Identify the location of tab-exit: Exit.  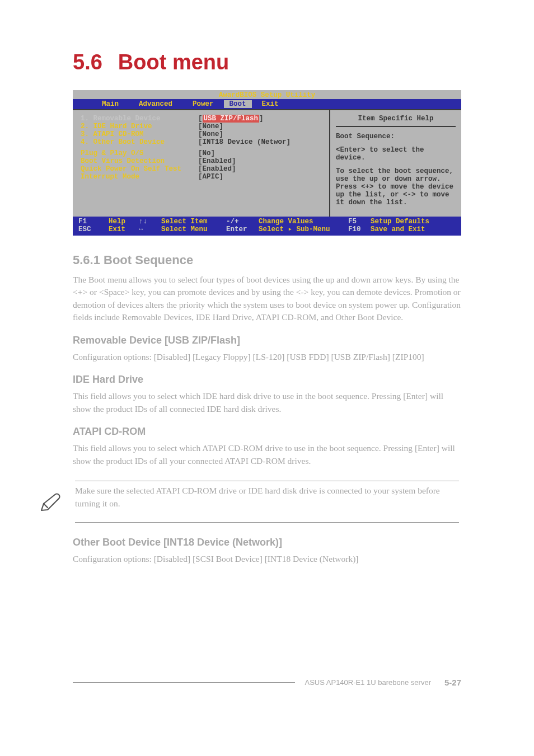
(270, 104).